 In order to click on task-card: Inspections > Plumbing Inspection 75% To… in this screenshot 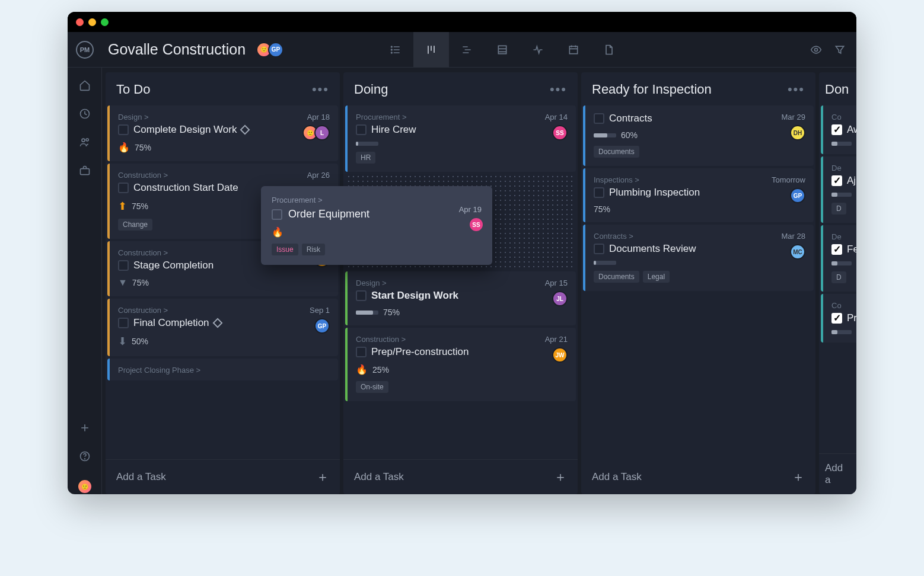, I will do `click(699, 196)`.